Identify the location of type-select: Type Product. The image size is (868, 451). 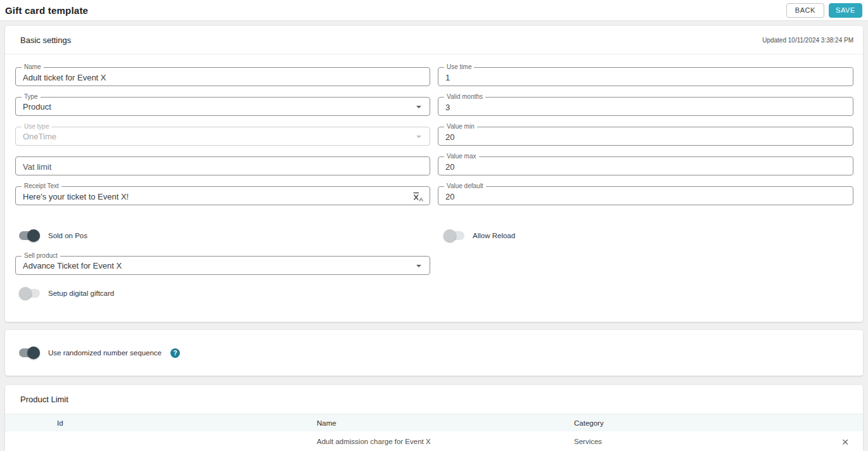
(223, 106).